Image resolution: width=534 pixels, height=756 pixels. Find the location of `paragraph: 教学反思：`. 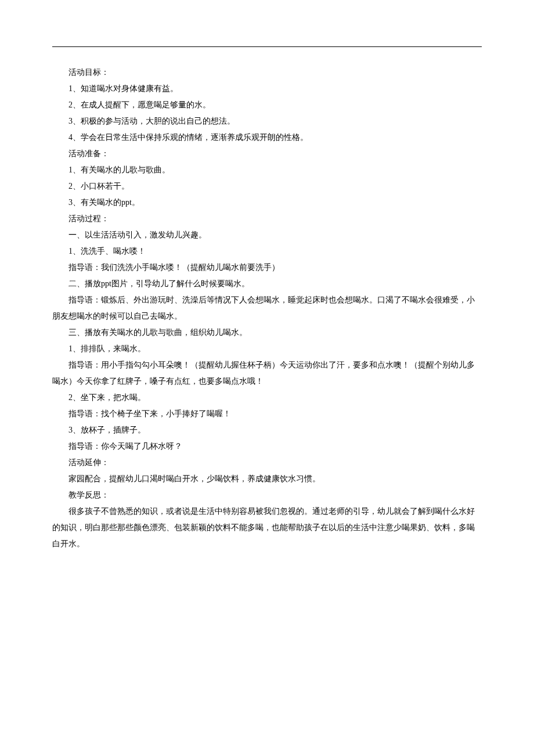

paragraph: 教学反思： is located at coordinates (267, 495).